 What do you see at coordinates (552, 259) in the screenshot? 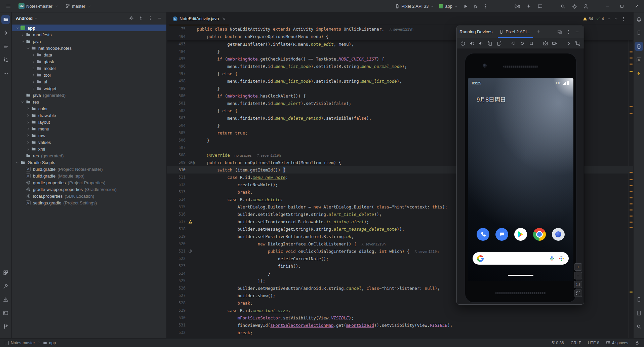
I see `voice-search-icon` at bounding box center [552, 259].